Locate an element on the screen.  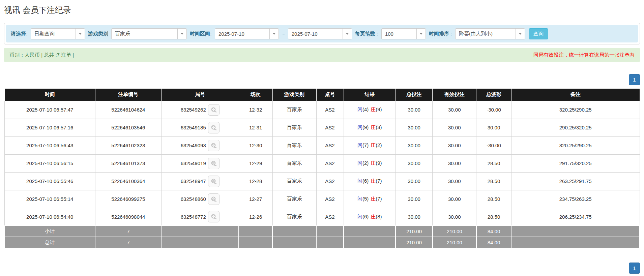
result-cell: 闲(7)庄(2) is located at coordinates (370, 146).